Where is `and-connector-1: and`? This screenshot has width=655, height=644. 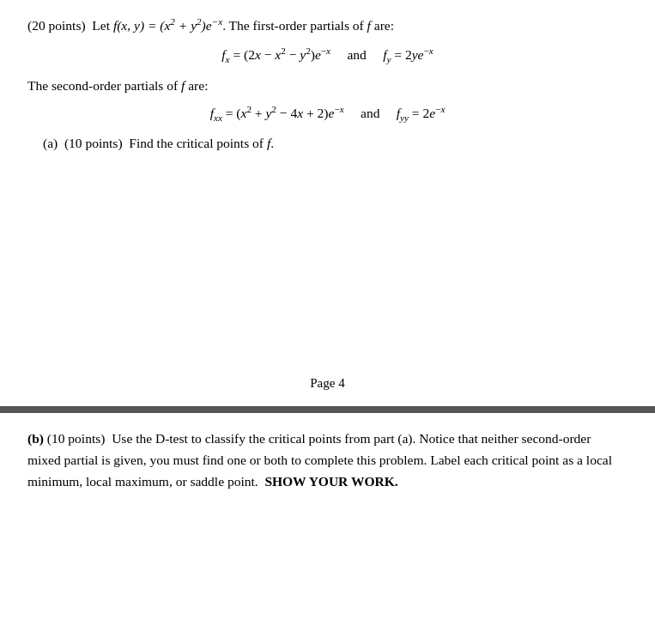 and-connector-1: and is located at coordinates (356, 55).